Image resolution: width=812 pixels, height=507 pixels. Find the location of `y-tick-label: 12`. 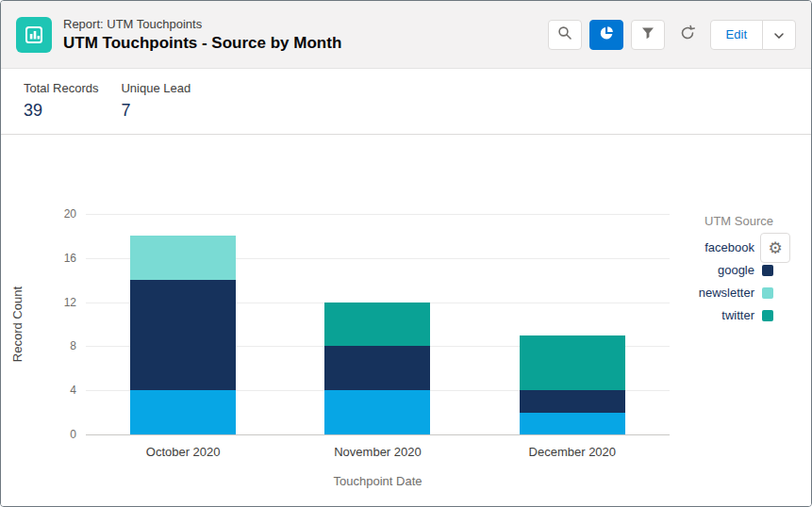

y-tick-label: 12 is located at coordinates (70, 303).